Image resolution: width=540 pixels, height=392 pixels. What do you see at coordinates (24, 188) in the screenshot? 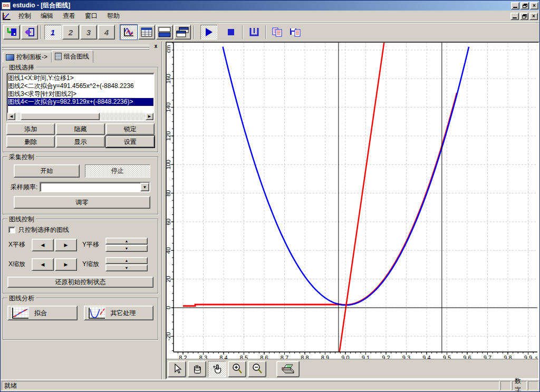
I see `sample-rate-label: 采样频率:` at bounding box center [24, 188].